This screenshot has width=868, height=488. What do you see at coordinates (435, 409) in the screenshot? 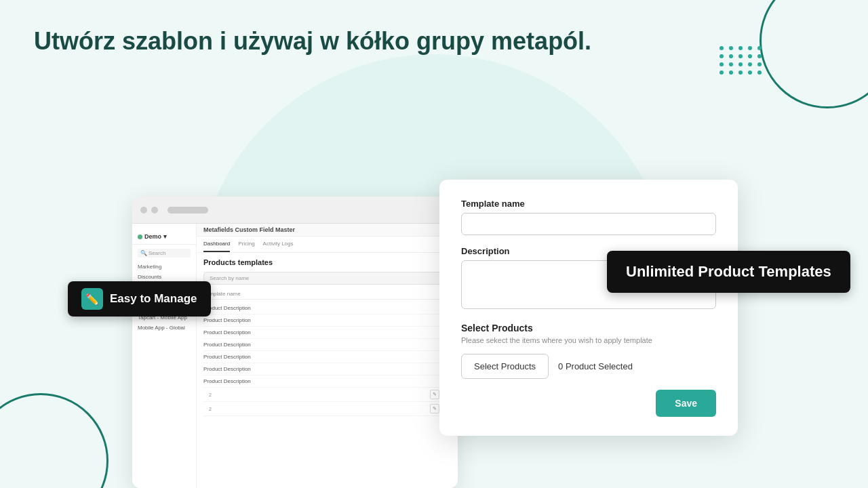
I see `edit-btn-1: ✎` at bounding box center [435, 409].